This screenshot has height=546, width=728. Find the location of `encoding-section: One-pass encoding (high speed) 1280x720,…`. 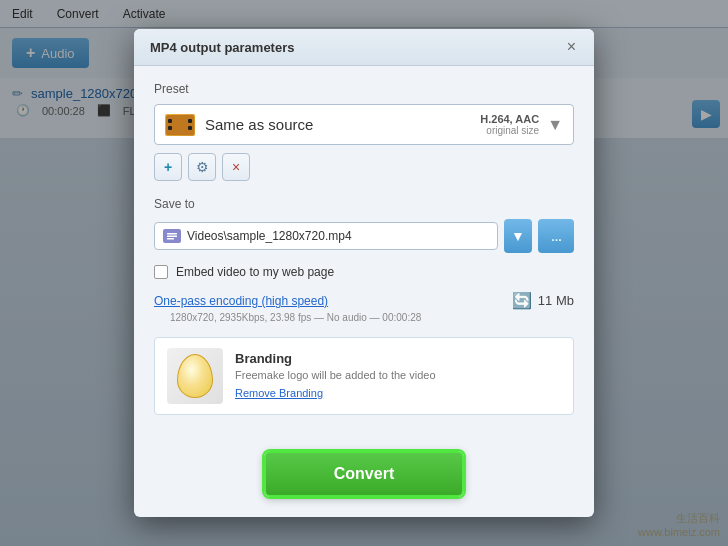

encoding-section: One-pass encoding (high speed) 1280x720,… is located at coordinates (364, 307).